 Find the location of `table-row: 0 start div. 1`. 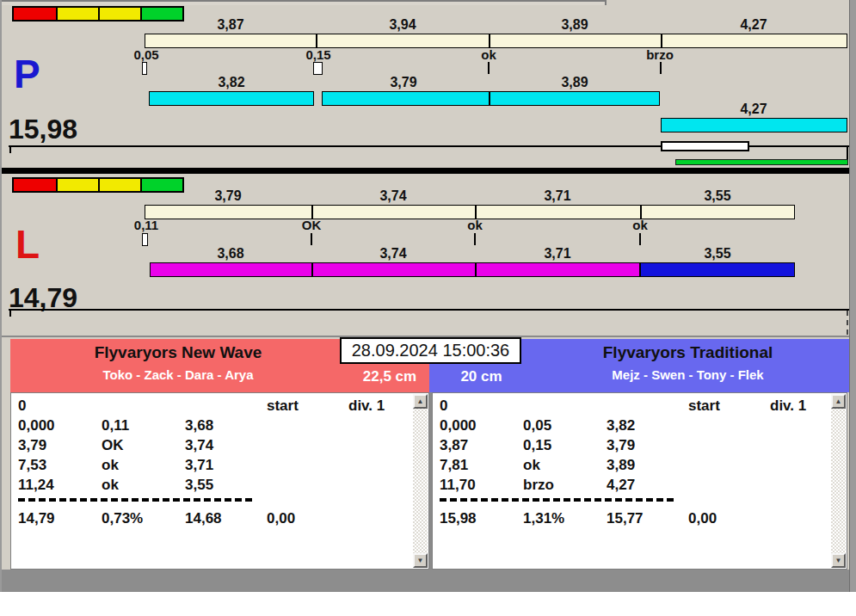

table-row: 0 start div. 1 is located at coordinates (631, 406).